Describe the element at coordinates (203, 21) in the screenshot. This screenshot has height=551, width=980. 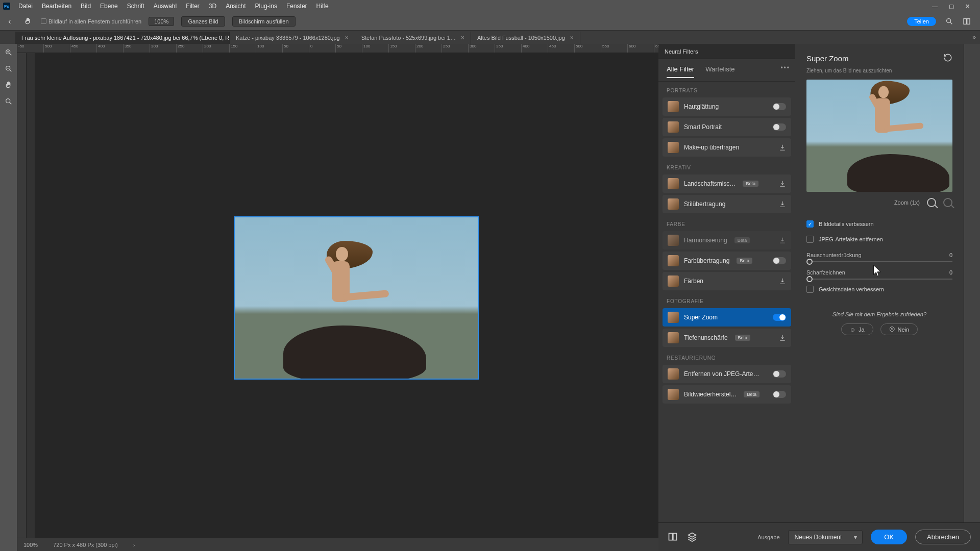
I see `fit-whole-image-button: Ganzes Bild` at that location.